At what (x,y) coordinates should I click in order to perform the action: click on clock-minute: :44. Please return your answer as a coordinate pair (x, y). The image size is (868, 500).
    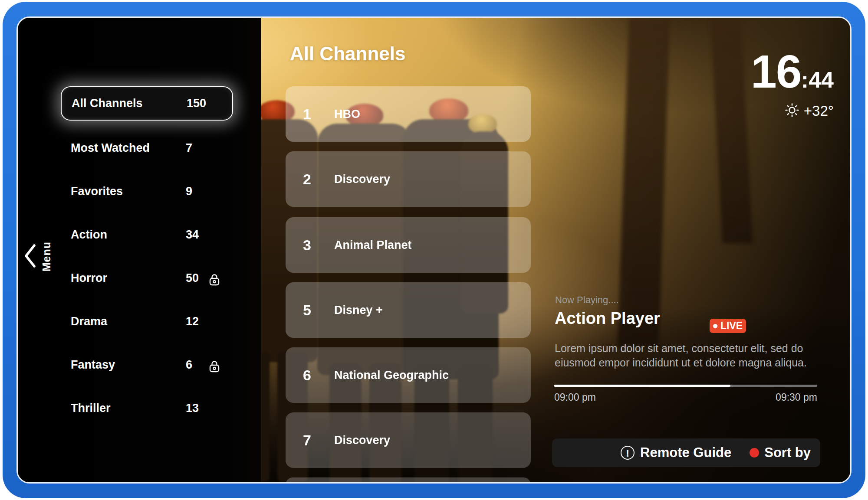
    Looking at the image, I should click on (818, 80).